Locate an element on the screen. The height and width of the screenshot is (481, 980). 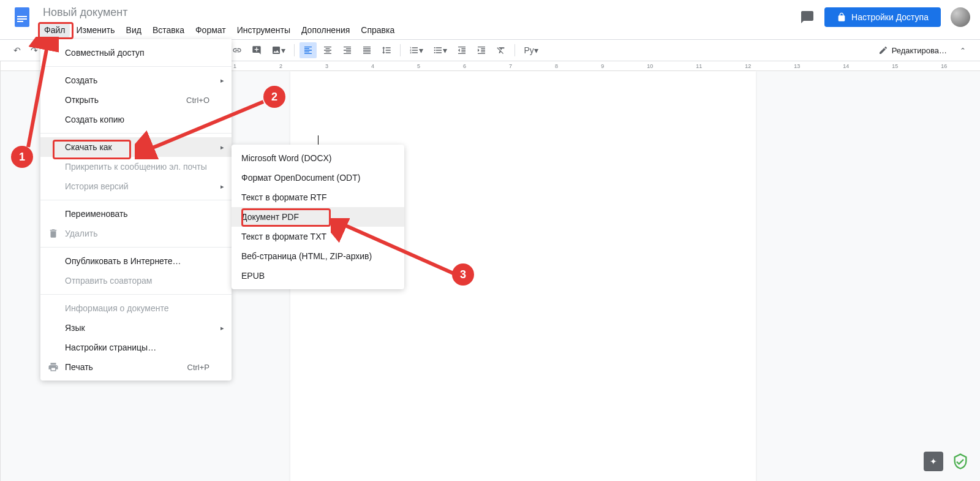
ruler-tick: 13 is located at coordinates (797, 66).